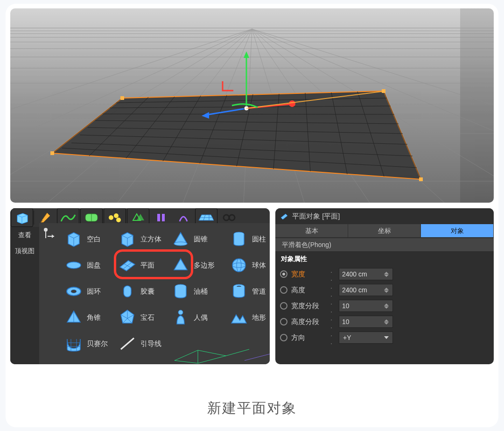  Describe the element at coordinates (247, 239) in the screenshot. I see `primitive-cylinder: 圆柱` at that location.